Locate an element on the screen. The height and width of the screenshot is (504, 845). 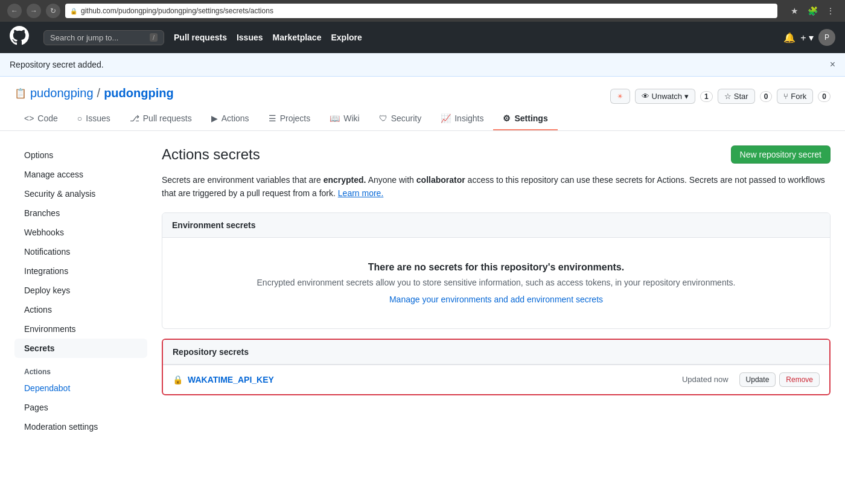
page-title: Actions secrets is located at coordinates (211, 155).